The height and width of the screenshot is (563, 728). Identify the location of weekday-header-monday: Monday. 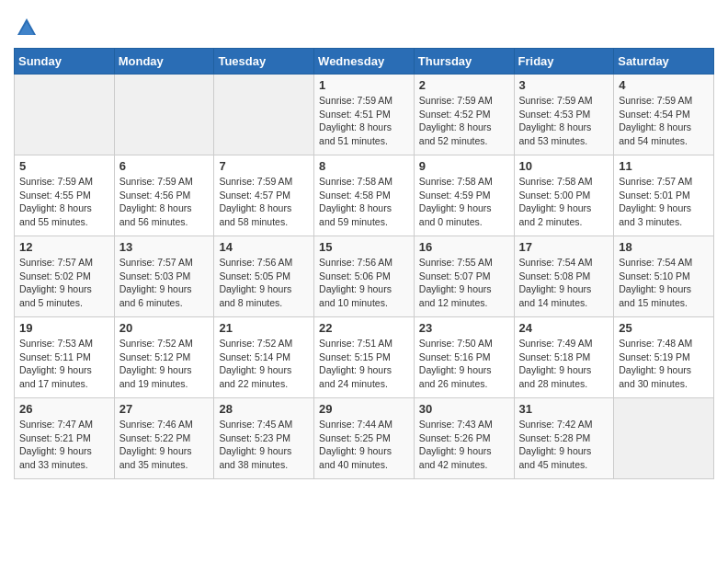
(164, 62).